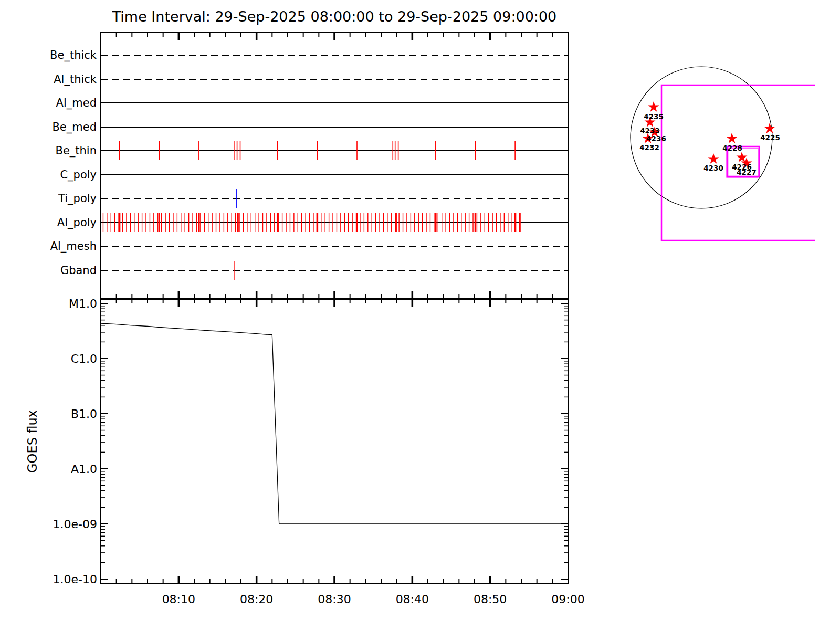  What do you see at coordinates (770, 138) in the screenshot?
I see `active-region-label-4225: 4225` at bounding box center [770, 138].